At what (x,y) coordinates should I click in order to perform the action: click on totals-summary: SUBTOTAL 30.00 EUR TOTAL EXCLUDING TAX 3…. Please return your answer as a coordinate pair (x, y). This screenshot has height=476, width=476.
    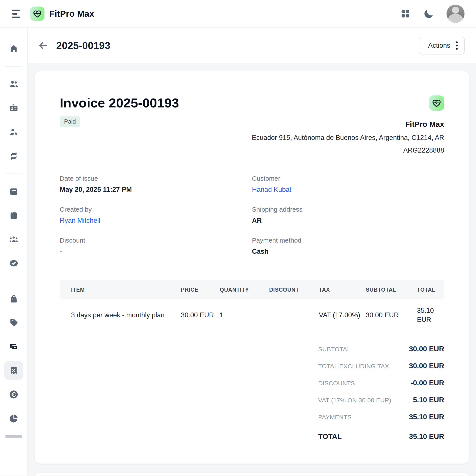
    Looking at the image, I should click on (381, 393).